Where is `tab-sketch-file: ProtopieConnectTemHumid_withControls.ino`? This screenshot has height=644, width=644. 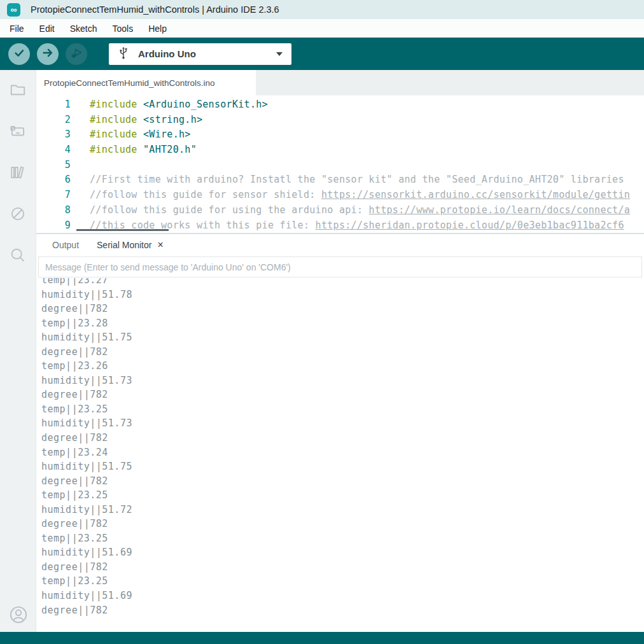 tab-sketch-file: ProtopieConnectTemHumid_withControls.ino is located at coordinates (146, 83).